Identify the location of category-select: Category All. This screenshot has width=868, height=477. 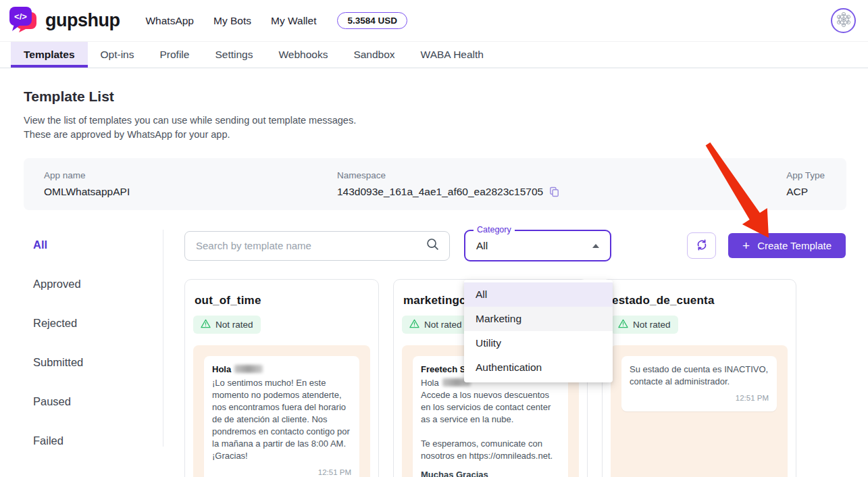
(538, 246).